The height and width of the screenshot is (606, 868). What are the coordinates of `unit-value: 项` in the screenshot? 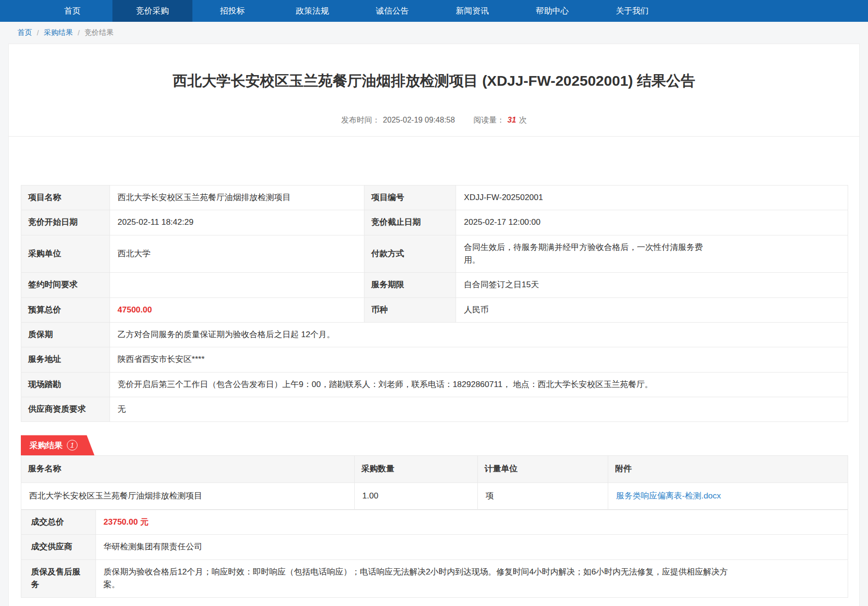 It's located at (543, 496).